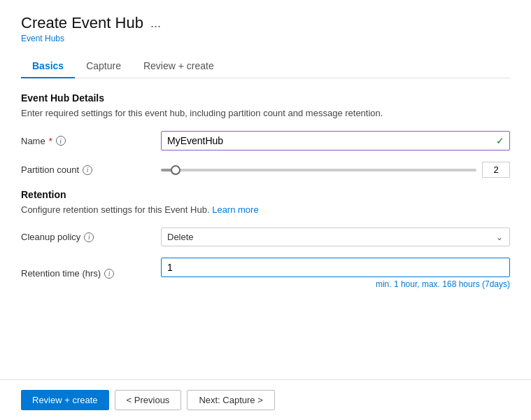 The height and width of the screenshot is (420, 531). Describe the element at coordinates (91, 169) in the screenshot. I see `partition-label: Partition count i` at that location.